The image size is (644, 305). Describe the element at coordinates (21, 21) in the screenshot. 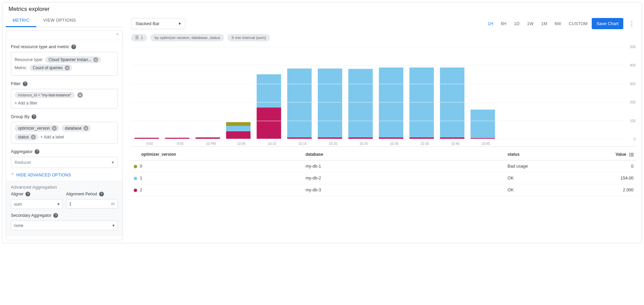

I see `tab-metric: METRIC` at that location.